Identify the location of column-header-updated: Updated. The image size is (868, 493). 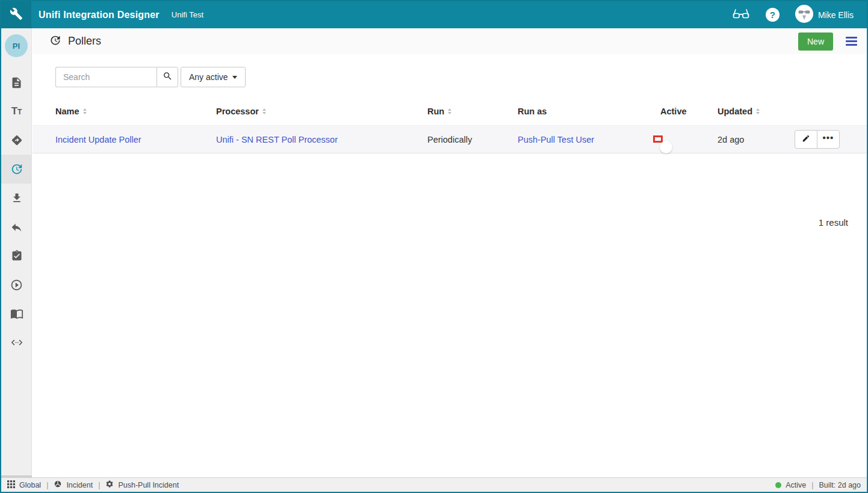
(756, 111).